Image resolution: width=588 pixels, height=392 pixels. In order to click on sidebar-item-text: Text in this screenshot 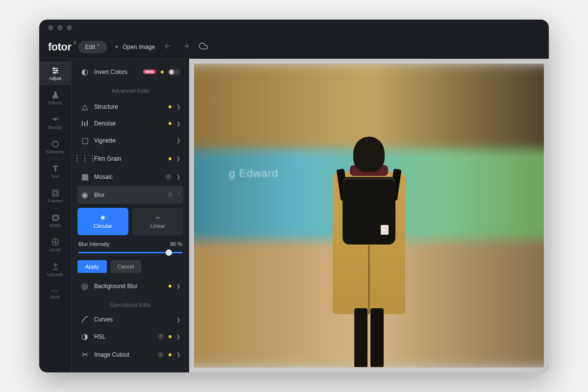, I will do `click(55, 172)`.